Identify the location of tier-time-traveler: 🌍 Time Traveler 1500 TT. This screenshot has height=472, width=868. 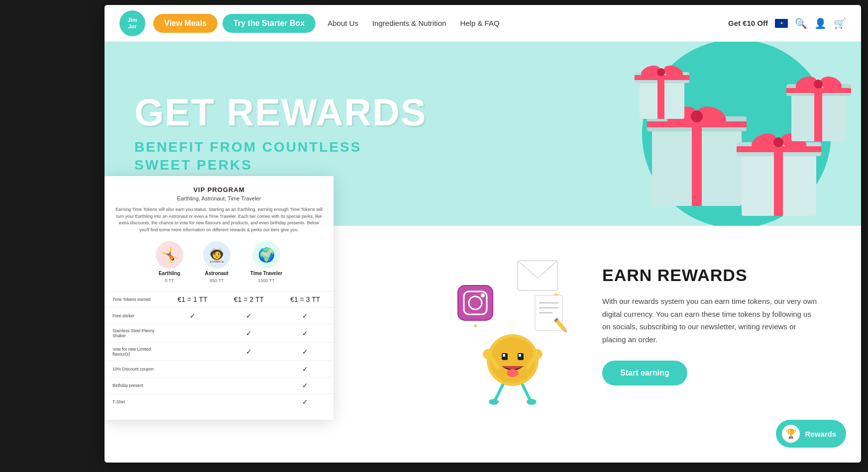
(266, 262).